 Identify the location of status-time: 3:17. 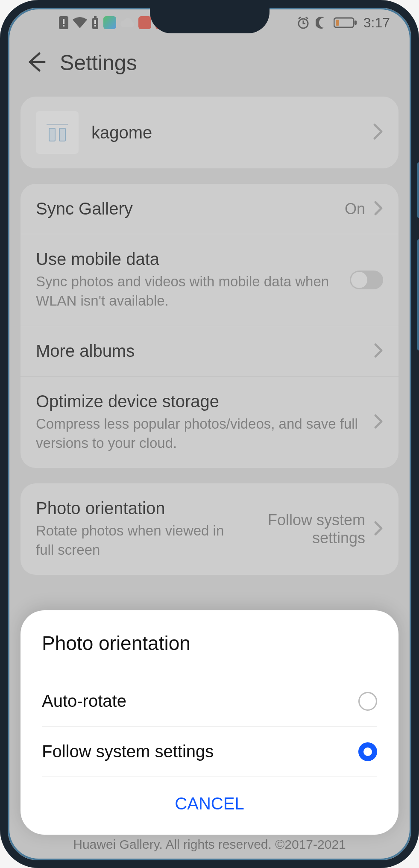
(377, 23).